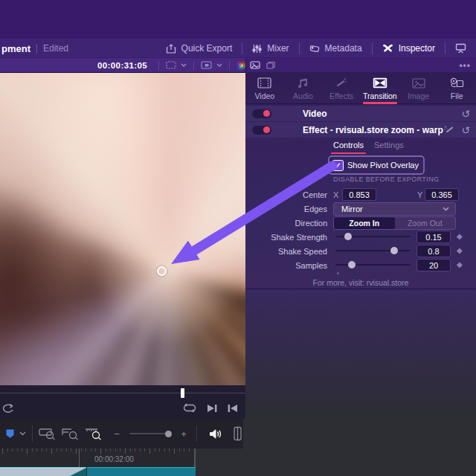 This screenshot has width=476, height=476. I want to click on tab-transition: Transition, so click(380, 88).